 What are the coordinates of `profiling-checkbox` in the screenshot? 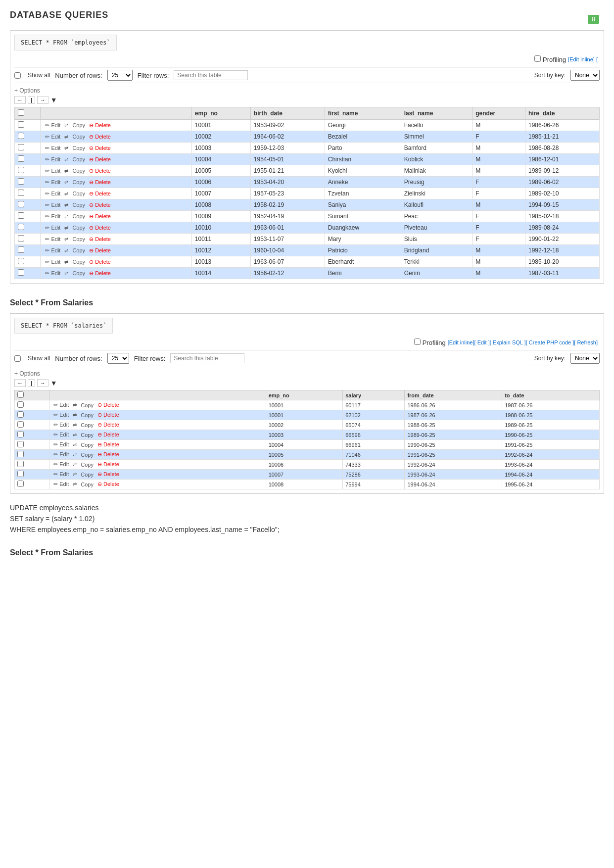 It's located at (537, 58).